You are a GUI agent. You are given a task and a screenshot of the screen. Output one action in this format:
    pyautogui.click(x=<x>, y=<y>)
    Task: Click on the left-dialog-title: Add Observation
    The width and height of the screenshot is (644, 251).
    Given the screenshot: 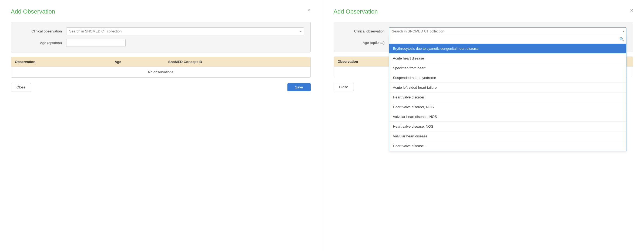 What is the action you would take?
    pyautogui.click(x=161, y=12)
    